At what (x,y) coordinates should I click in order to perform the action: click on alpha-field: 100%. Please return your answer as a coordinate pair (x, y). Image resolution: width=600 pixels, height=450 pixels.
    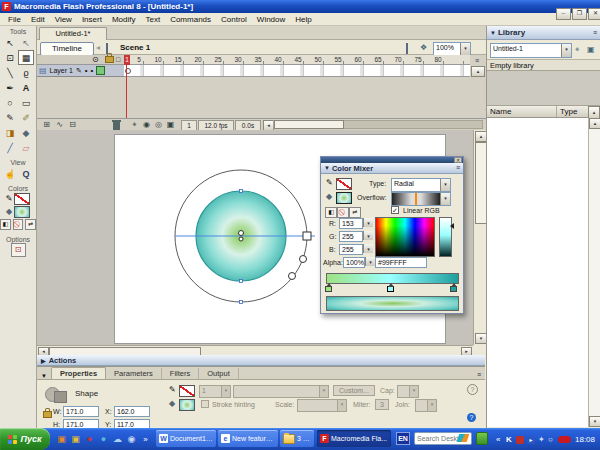
    Looking at the image, I should click on (354, 262).